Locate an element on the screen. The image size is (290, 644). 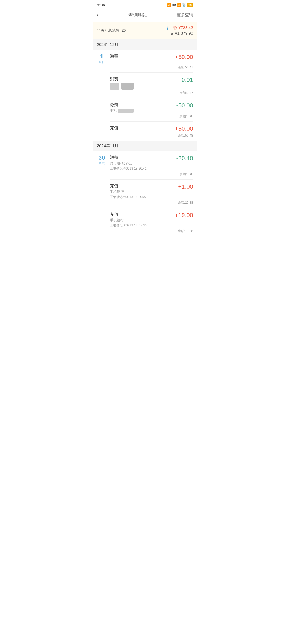
tx-date-col: 1 周日 is located at coordinates (102, 59).